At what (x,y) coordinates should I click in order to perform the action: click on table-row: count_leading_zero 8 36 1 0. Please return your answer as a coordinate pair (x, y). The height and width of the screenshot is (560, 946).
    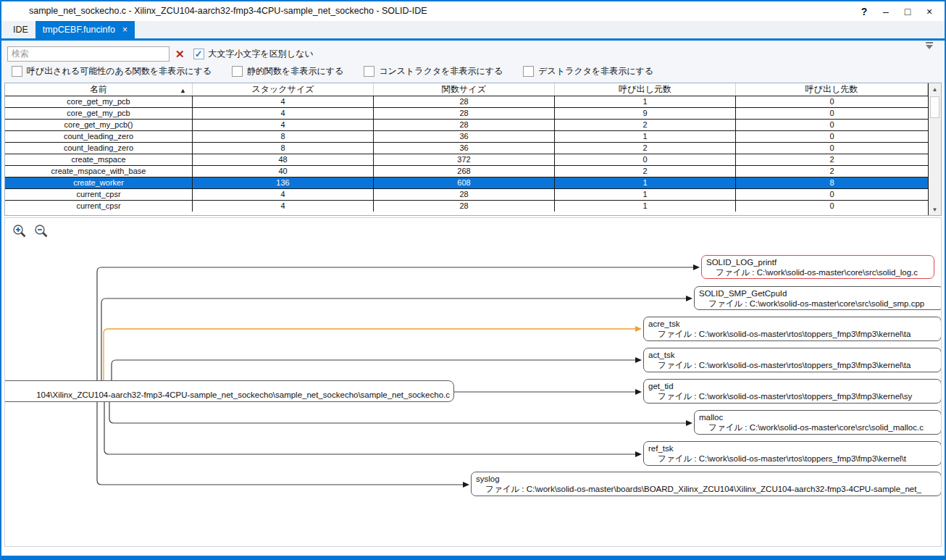
    Looking at the image, I should click on (466, 136).